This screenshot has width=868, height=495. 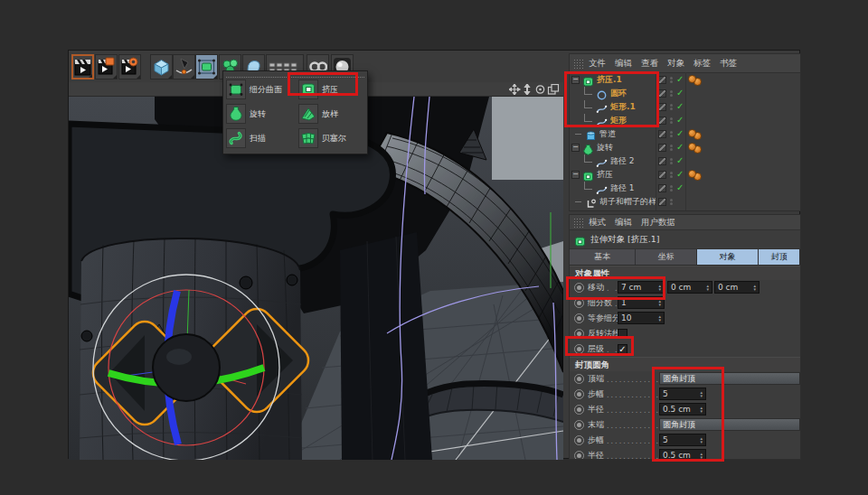 What do you see at coordinates (730, 378) in the screenshot?
I see `start-cap-dropdown: 圆角封顶` at bounding box center [730, 378].